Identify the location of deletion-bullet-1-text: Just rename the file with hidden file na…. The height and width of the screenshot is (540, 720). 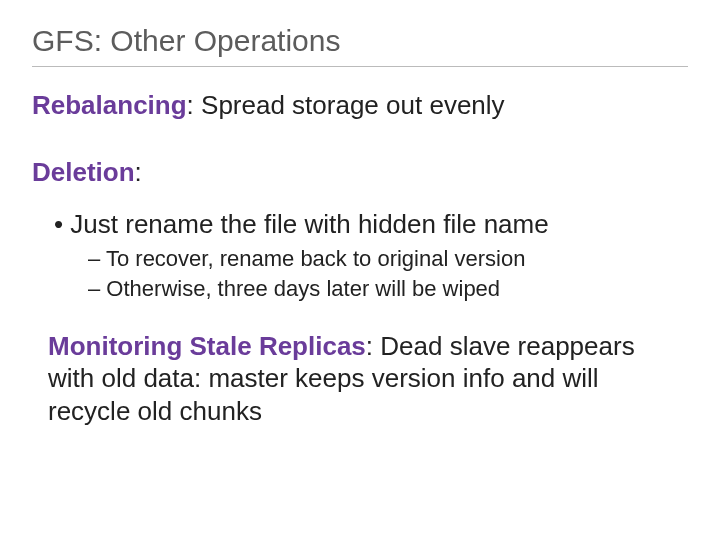
(309, 224).